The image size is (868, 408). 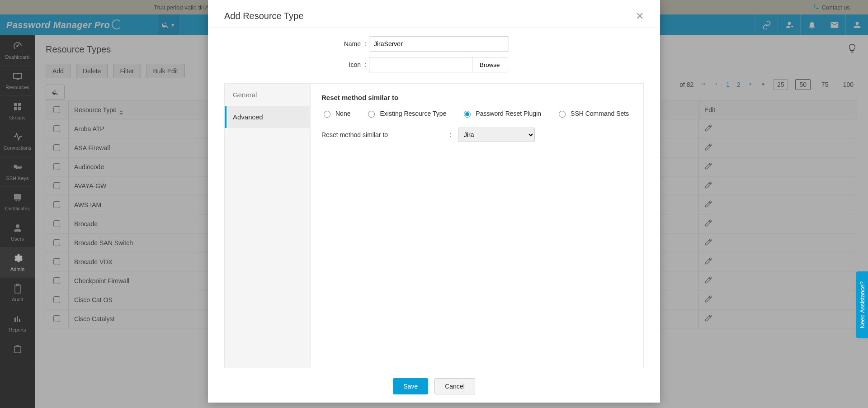 What do you see at coordinates (420, 65) in the screenshot?
I see `icon-preview` at bounding box center [420, 65].